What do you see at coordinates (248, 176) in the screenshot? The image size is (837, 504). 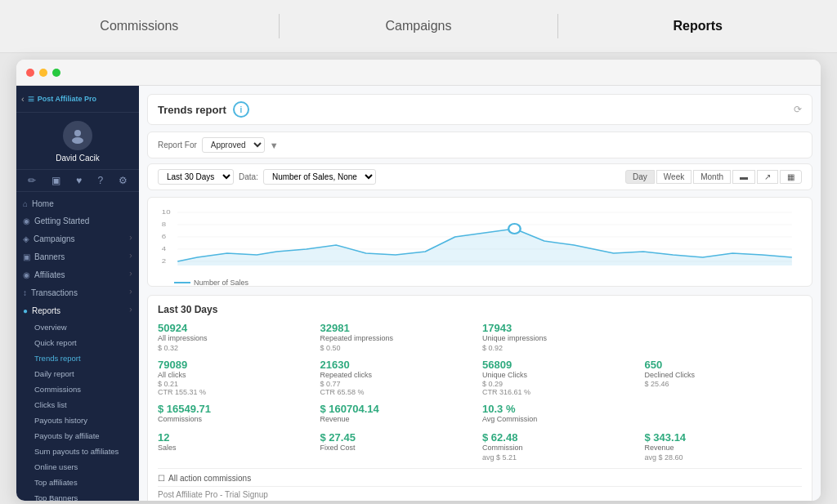 I see `data-label: Data:` at bounding box center [248, 176].